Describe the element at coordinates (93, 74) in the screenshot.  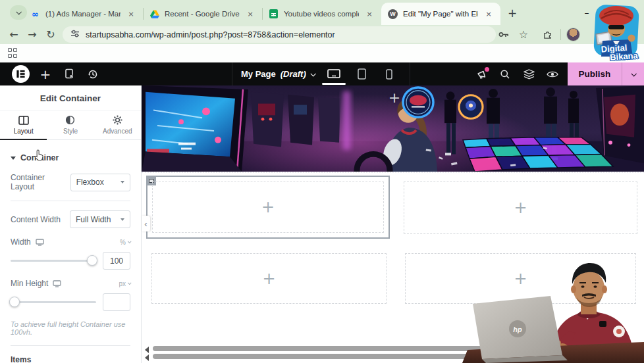
I see `history-icon` at that location.